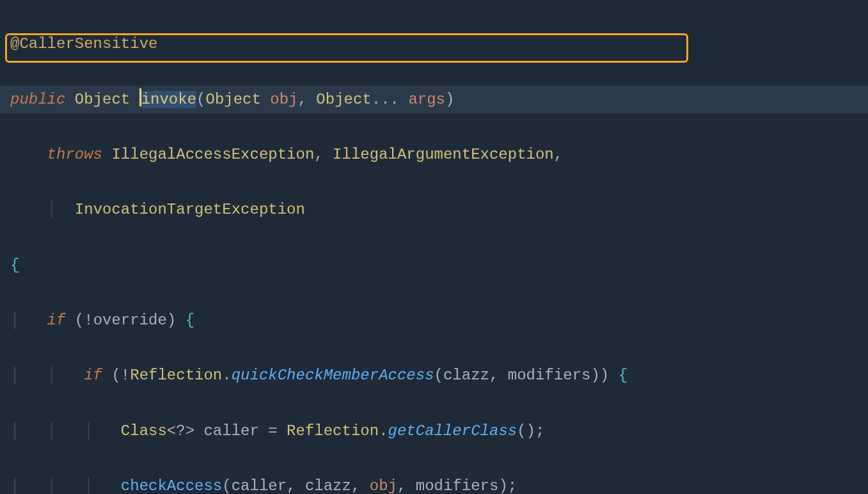 Image resolution: width=868 pixels, height=494 pixels. Describe the element at coordinates (439, 155) in the screenshot. I see `code-line: throws IllegalAccessException, IllegalAr…` at that location.